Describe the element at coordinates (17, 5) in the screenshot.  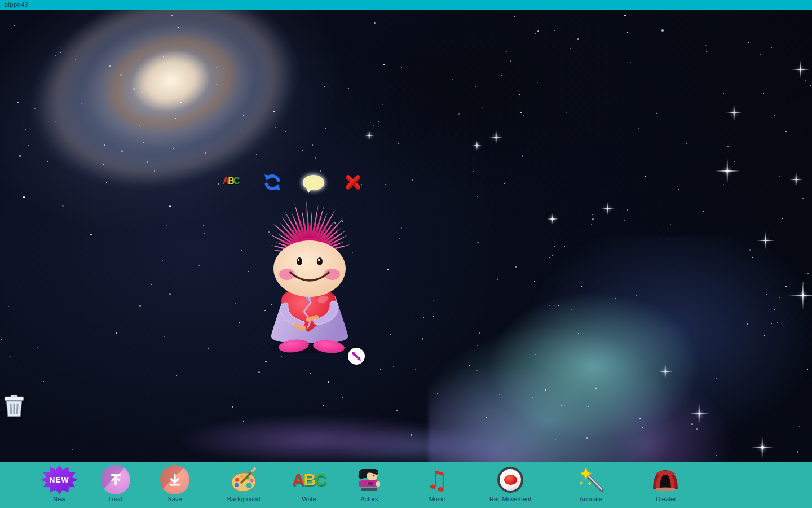
I see `window-title: pippo43` at that location.